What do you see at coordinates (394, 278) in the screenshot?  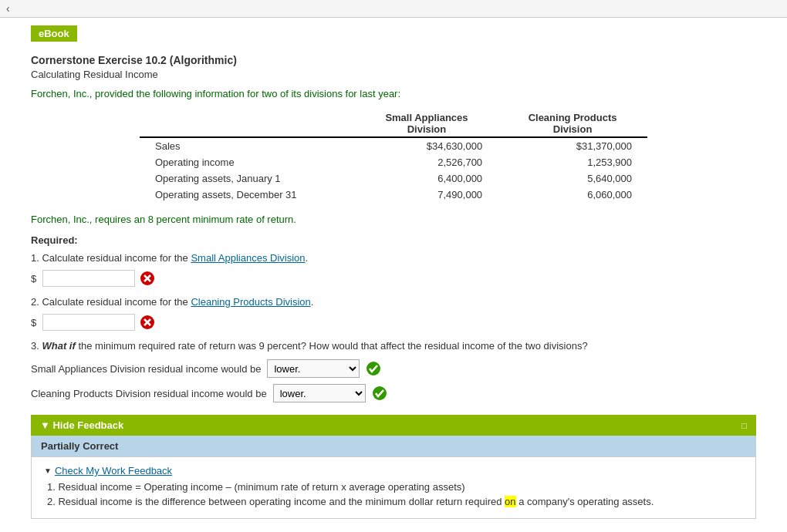 I see `q1-input-row: $` at bounding box center [394, 278].